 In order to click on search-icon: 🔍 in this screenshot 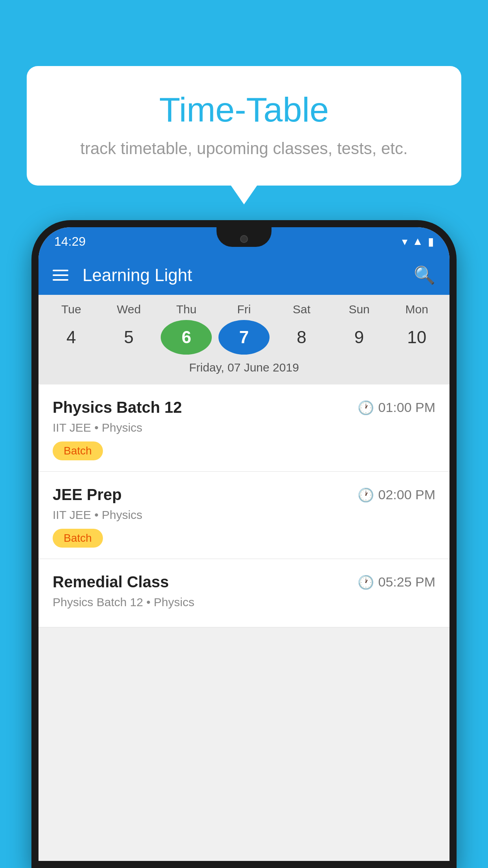, I will do `click(424, 275)`.